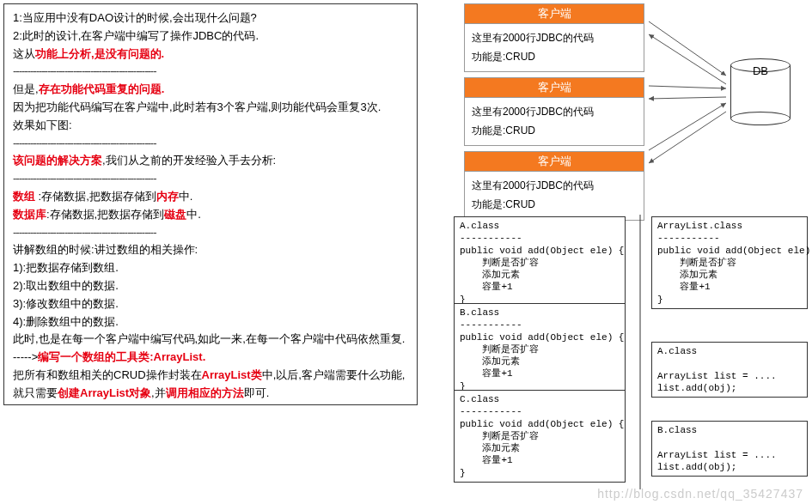 Image resolution: width=812 pixels, height=504 pixels. Describe the element at coordinates (158, 393) in the screenshot. I see `l17-e: ,并` at that location.